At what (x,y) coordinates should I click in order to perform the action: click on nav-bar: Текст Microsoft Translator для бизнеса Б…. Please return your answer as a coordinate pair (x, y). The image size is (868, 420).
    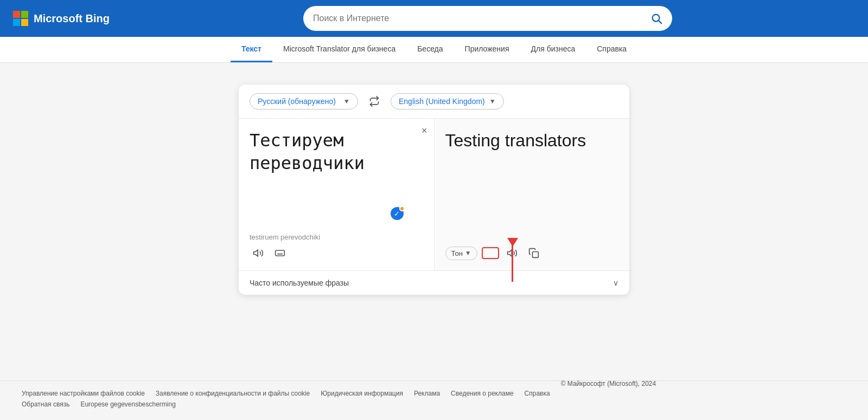
    Looking at the image, I should click on (434, 50).